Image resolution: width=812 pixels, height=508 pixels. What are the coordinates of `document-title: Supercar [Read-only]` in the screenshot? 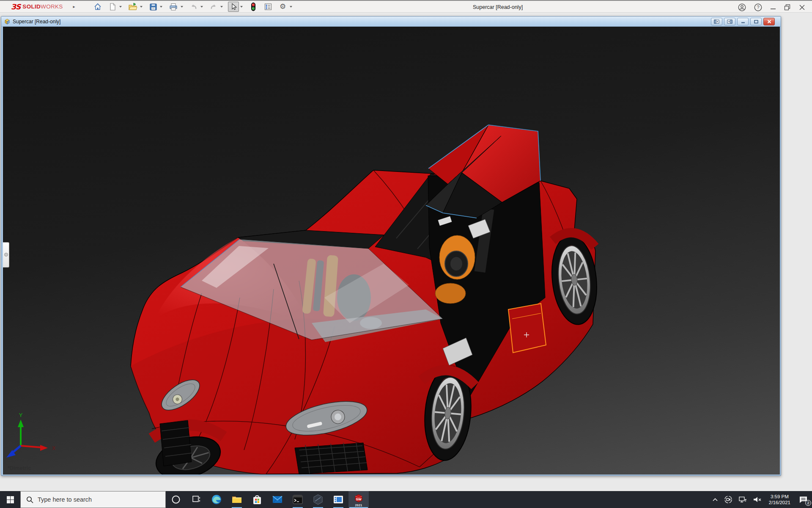 It's located at (36, 22).